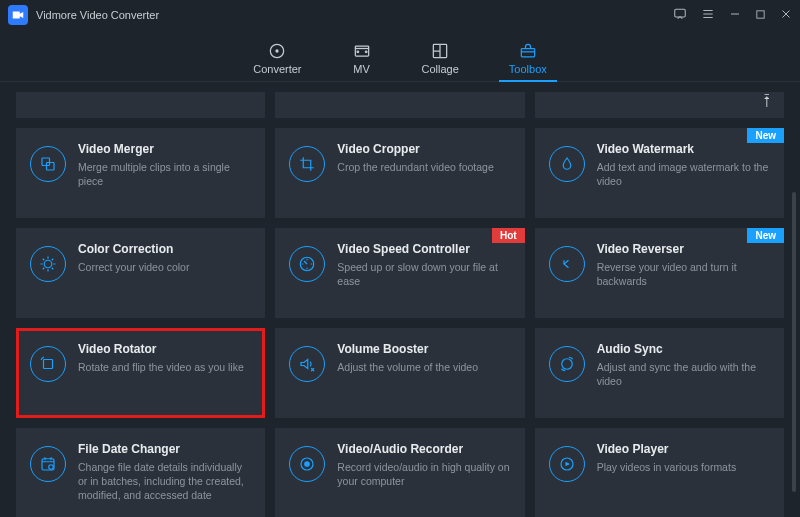 This screenshot has width=800, height=517. What do you see at coordinates (684, 458) in the screenshot?
I see `tool-text: Video PlayerPlay videos in various forma…` at bounding box center [684, 458].